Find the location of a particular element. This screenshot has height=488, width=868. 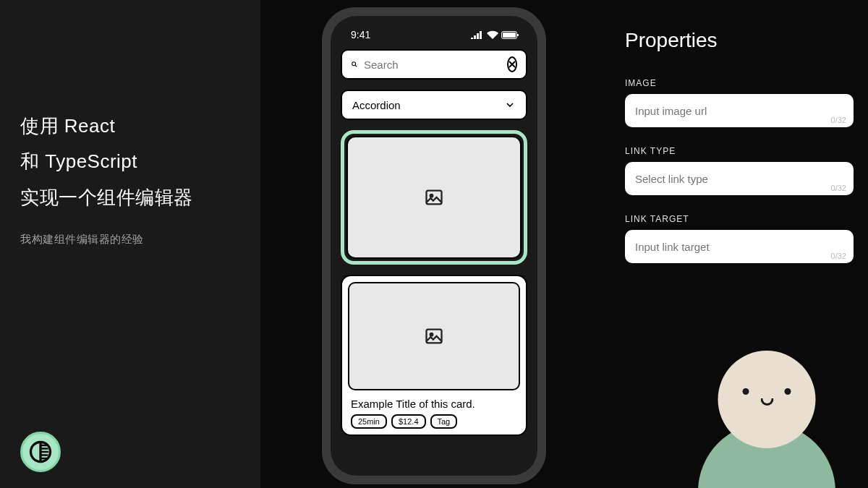

field-label: LINK TARGET is located at coordinates (739, 219).